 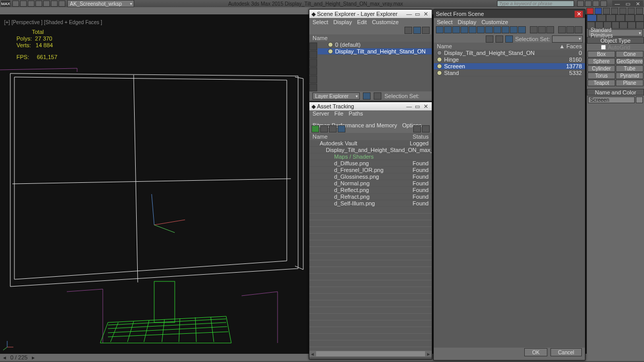 What do you see at coordinates (601, 18) in the screenshot?
I see `tab-modify-icon` at bounding box center [601, 18].